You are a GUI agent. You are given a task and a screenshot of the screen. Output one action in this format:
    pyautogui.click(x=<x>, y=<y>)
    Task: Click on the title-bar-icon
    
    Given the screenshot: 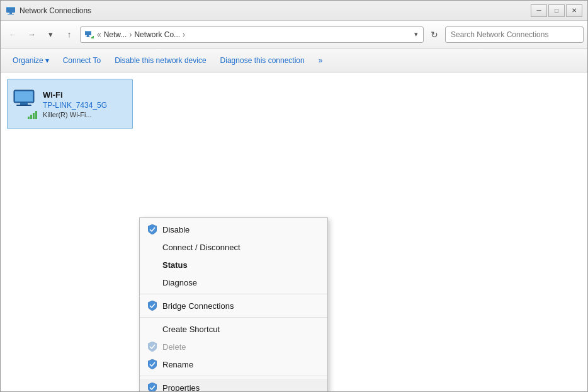 What is the action you would take?
    pyautogui.click(x=11, y=11)
    